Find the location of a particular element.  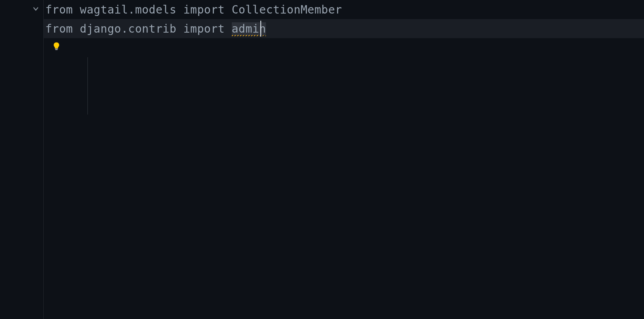

editor-gutter is located at coordinates (22, 160).